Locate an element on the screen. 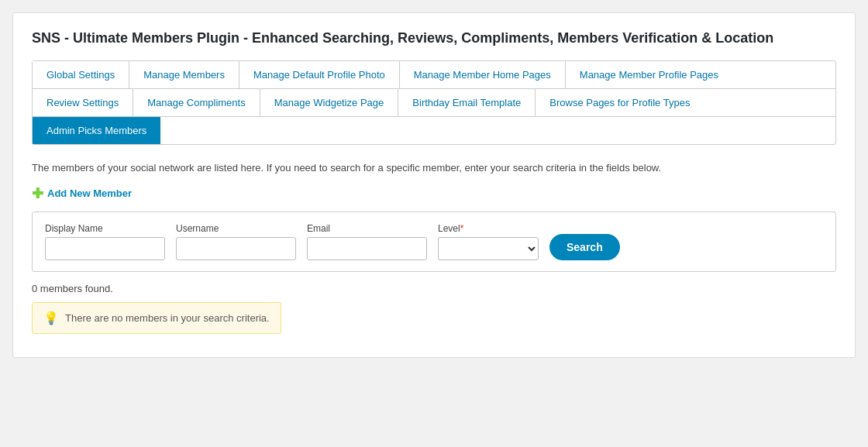  no-members-notice: 💡 There are no members in your search cr… is located at coordinates (157, 318).